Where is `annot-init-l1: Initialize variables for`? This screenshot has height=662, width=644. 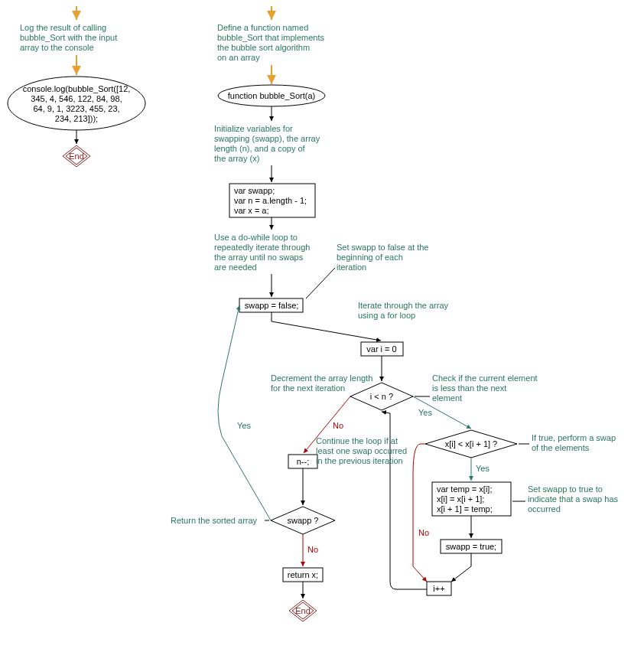
annot-init-l1: Initialize variables for is located at coordinates (254, 129).